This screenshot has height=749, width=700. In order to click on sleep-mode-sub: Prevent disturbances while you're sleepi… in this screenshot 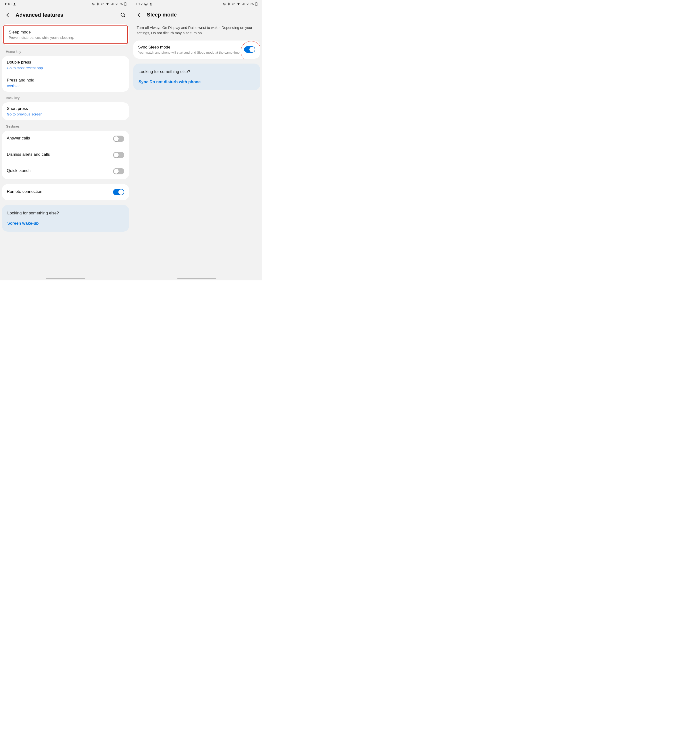, I will do `click(66, 38)`.